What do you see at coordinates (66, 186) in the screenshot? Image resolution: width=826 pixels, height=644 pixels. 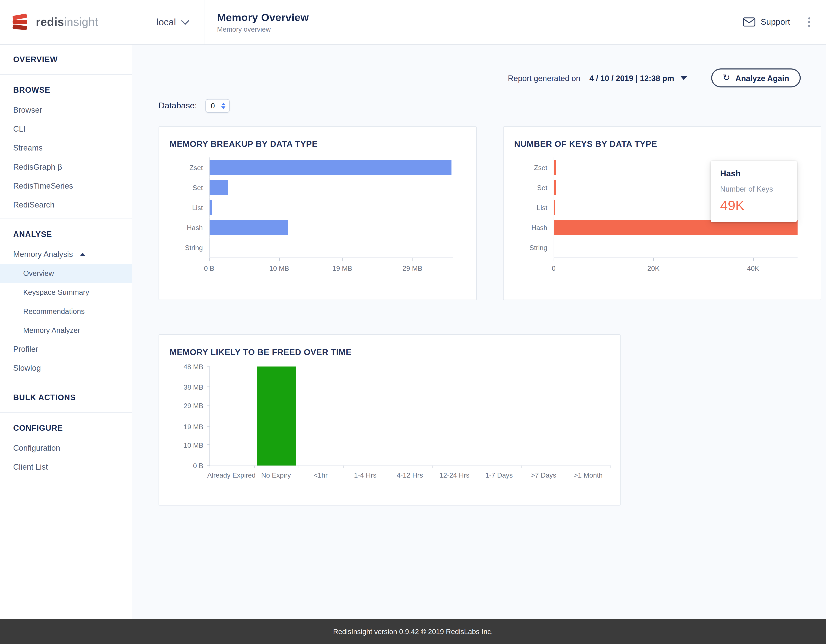 I see `sidebar-item-redistimeseries: RedisTimeSeries` at bounding box center [66, 186].